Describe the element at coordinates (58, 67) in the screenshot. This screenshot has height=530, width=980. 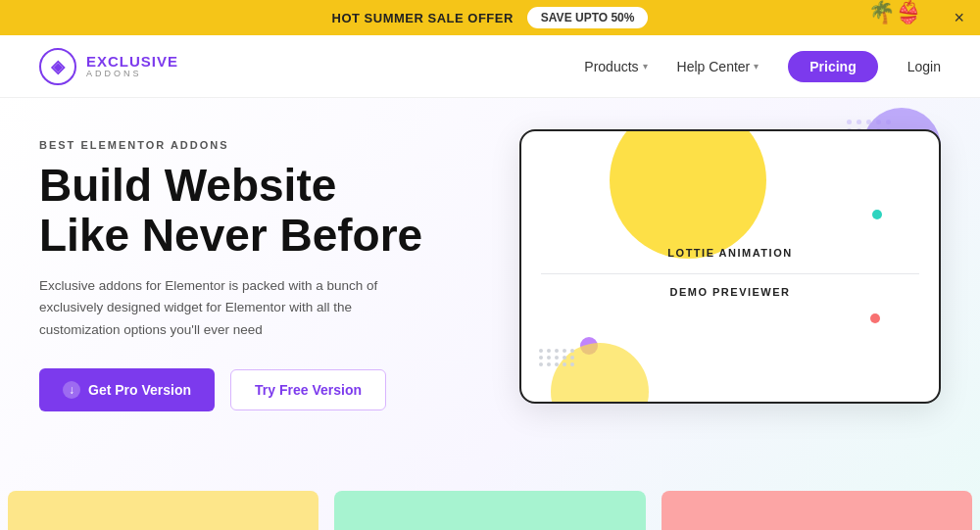
I see `logo-icon: ◈` at that location.